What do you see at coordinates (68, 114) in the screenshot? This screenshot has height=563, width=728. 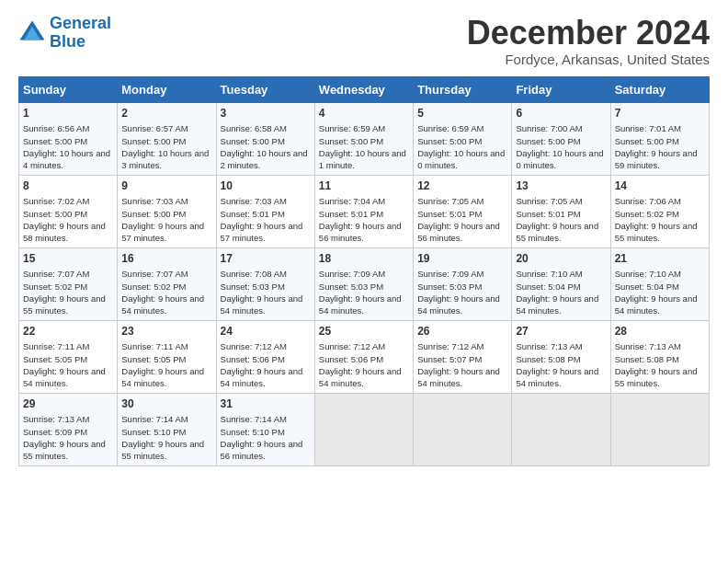 I see `day-number: 1` at bounding box center [68, 114].